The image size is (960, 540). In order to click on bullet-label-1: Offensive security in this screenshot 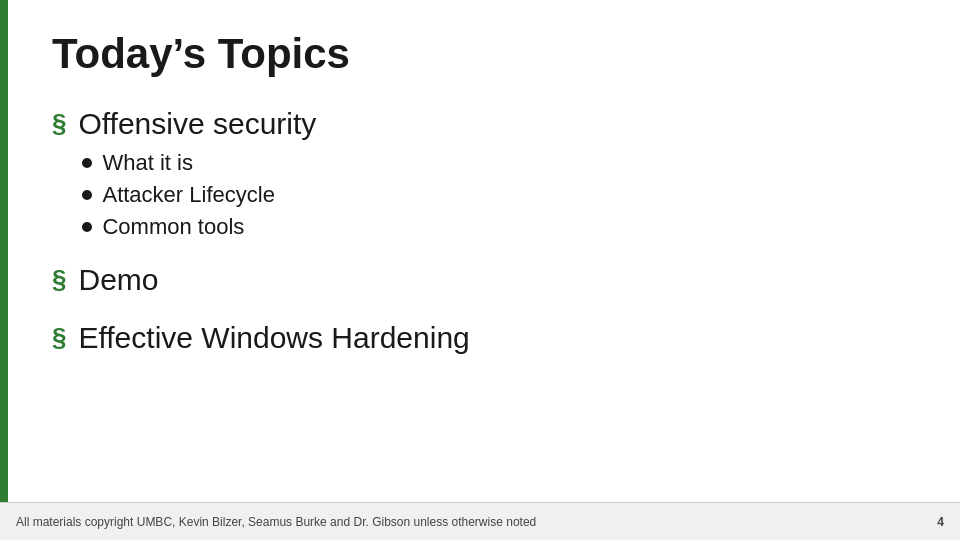, I will do `click(197, 124)`.